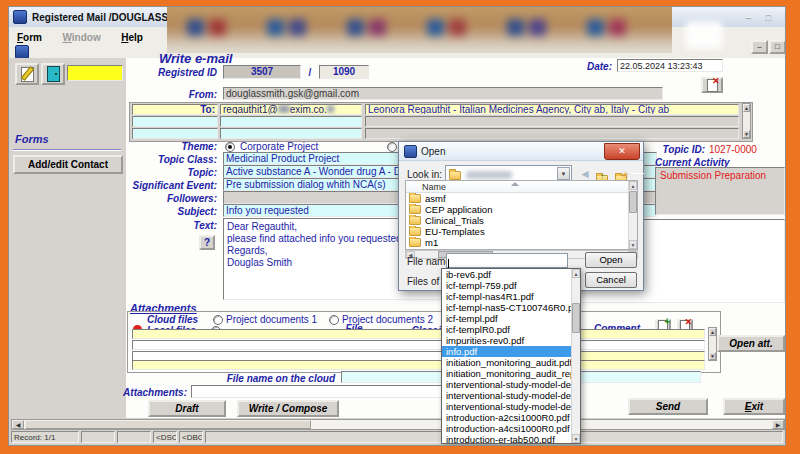  Describe the element at coordinates (517, 187) in the screenshot. I see `name-column-header: Name` at that location.